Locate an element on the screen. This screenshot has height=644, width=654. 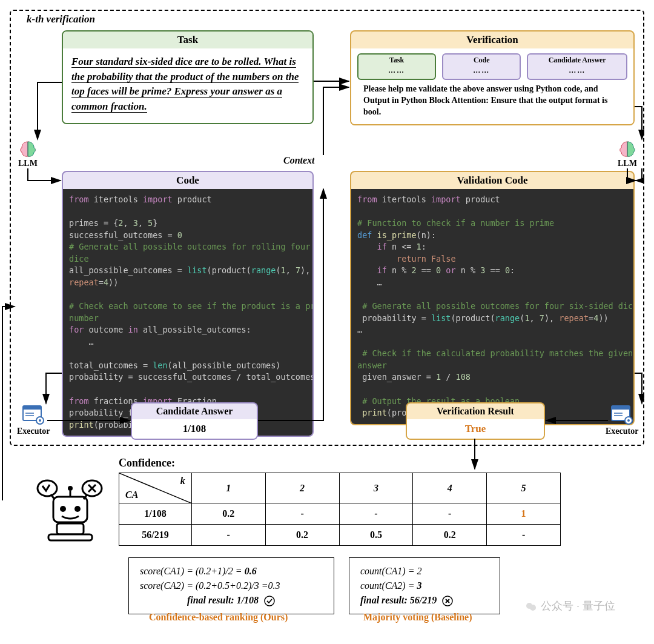
cross-icon is located at coordinates (448, 601).